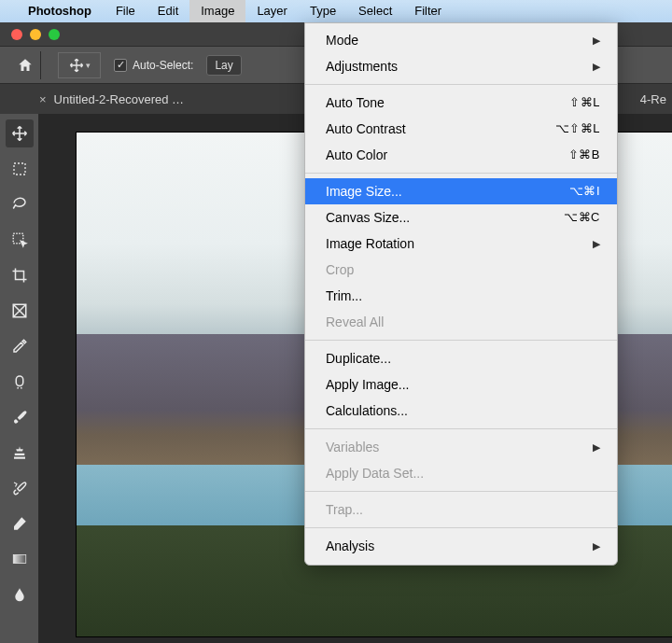 This screenshot has height=643, width=672. I want to click on gradient-tool, so click(20, 559).